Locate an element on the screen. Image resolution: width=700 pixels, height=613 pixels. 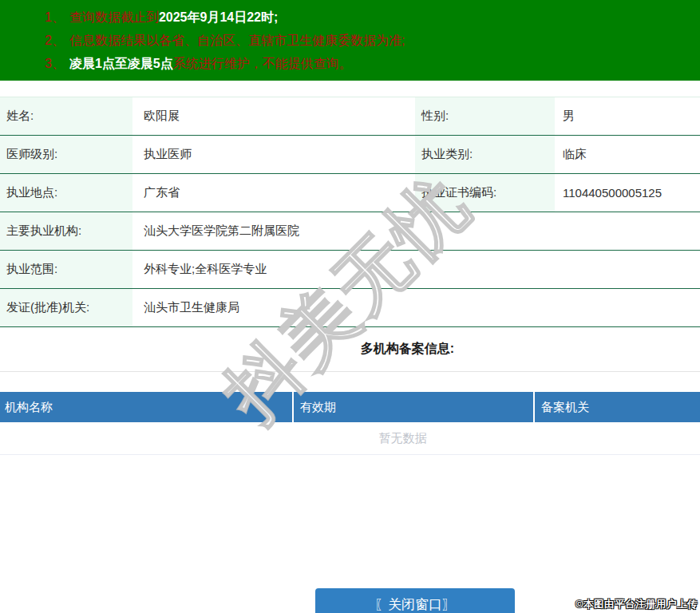
certificate-number-value: 110440500005125 is located at coordinates (627, 193).